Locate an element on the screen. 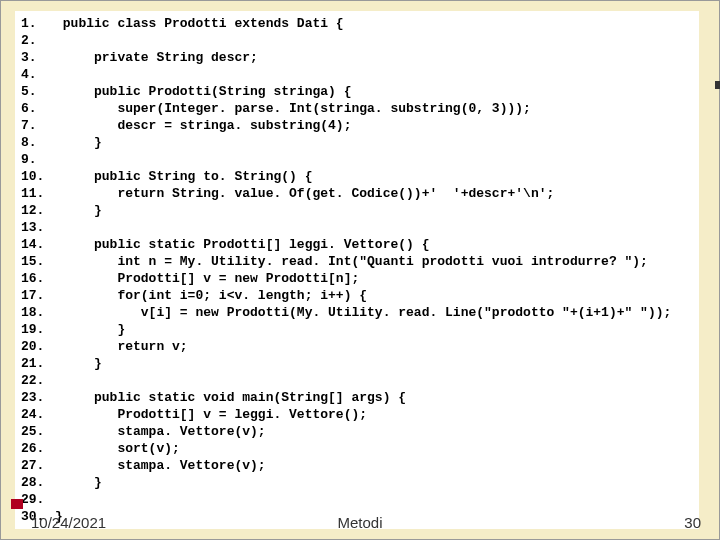  line-number: 27. is located at coordinates (38, 466).